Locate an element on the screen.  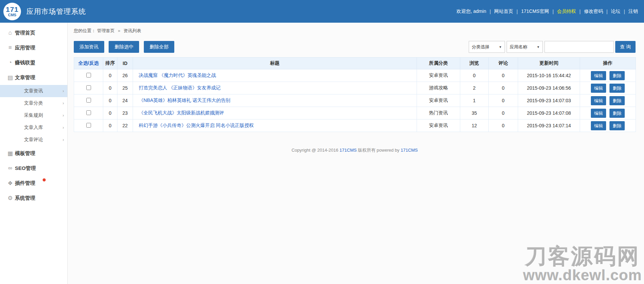
news-title-link: 科幻手游《小兵传奇》公测火爆开启 同名小说正版授权 is located at coordinates (196, 125).